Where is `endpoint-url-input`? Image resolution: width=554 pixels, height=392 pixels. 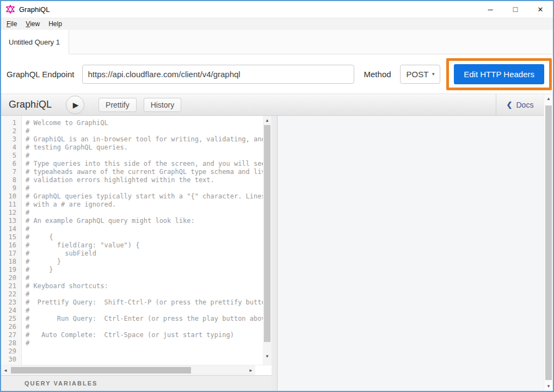
endpoint-url-input is located at coordinates (218, 74).